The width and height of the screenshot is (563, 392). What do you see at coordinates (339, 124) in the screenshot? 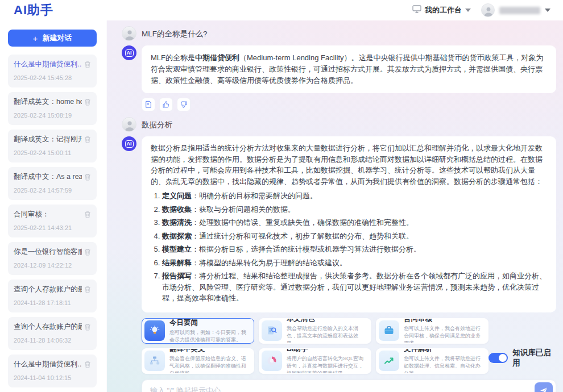
I see `user-message-row: 数据分析` at bounding box center [339, 124].